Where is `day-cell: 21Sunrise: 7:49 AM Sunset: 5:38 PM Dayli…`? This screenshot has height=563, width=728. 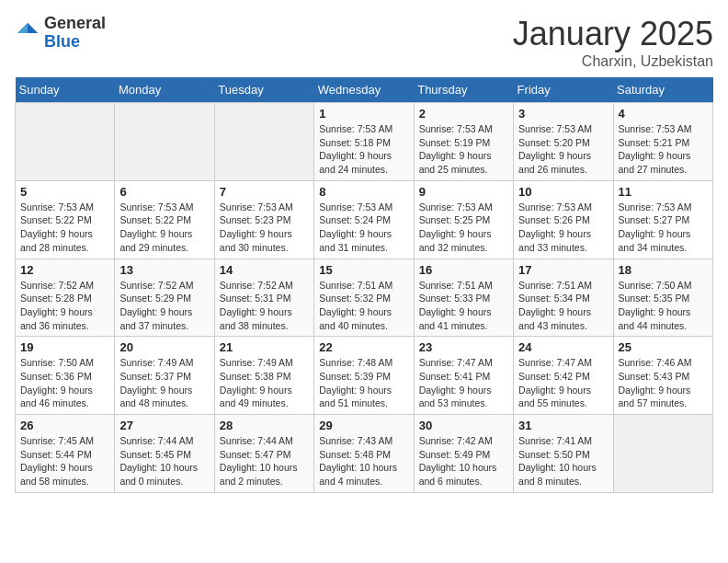
day-cell: 21Sunrise: 7:49 AM Sunset: 5:38 PM Dayli… is located at coordinates (264, 375).